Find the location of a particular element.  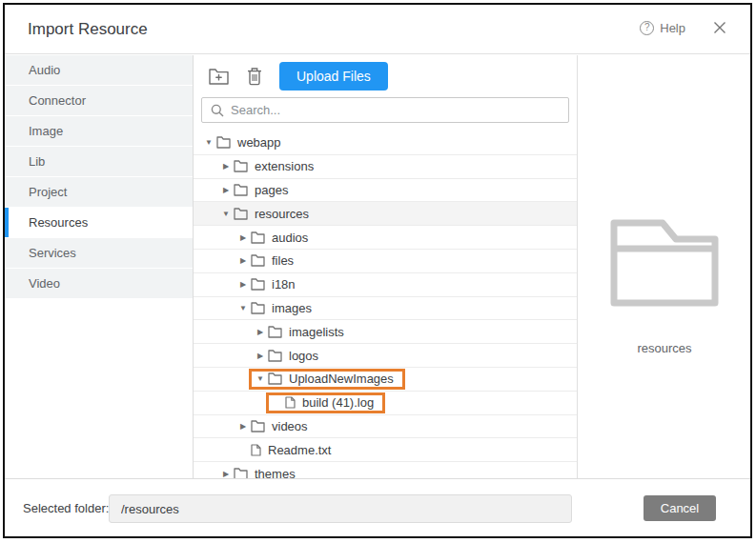

sidebar-item-services: Services is located at coordinates (99, 253).